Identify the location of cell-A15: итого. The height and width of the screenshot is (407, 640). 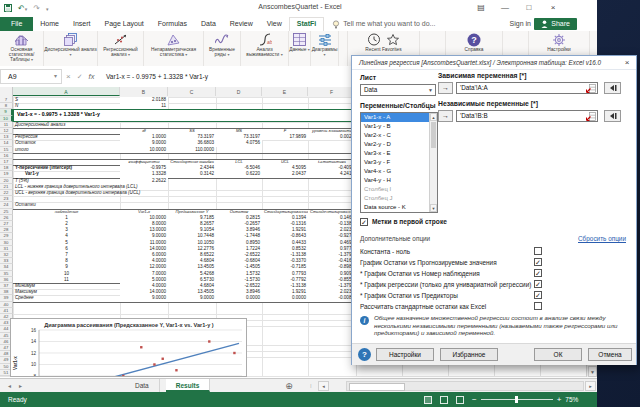
(66, 150).